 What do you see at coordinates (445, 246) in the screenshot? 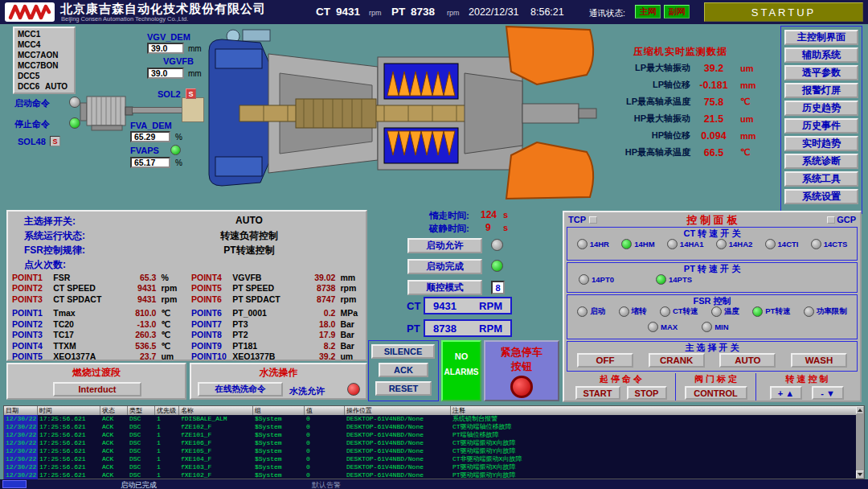
I see `start-permit-button: 启动允许` at bounding box center [445, 246].